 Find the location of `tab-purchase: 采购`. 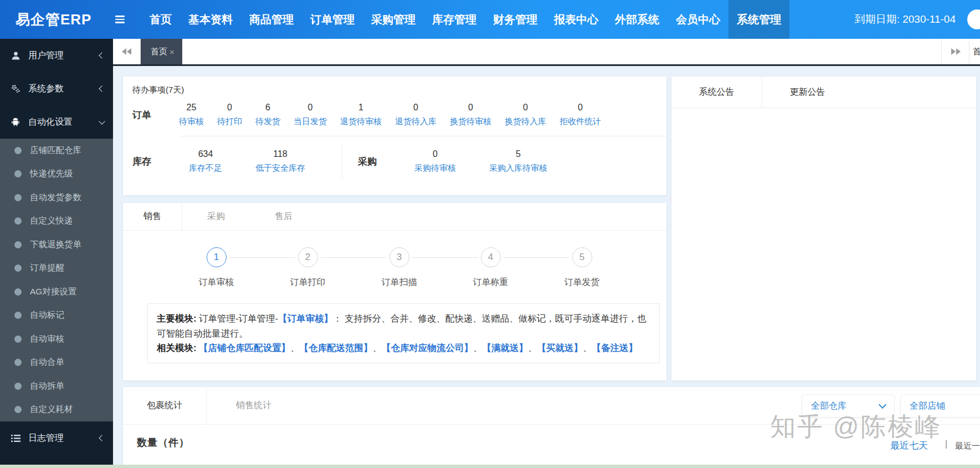

tab-purchase: 采购 is located at coordinates (216, 216).